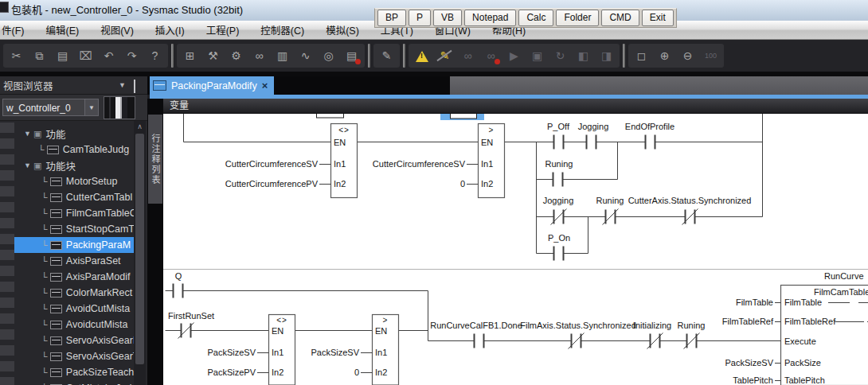 This screenshot has width=868, height=385. What do you see at coordinates (658, 18) in the screenshot?
I see `launcher-exit-button: Exit` at bounding box center [658, 18].